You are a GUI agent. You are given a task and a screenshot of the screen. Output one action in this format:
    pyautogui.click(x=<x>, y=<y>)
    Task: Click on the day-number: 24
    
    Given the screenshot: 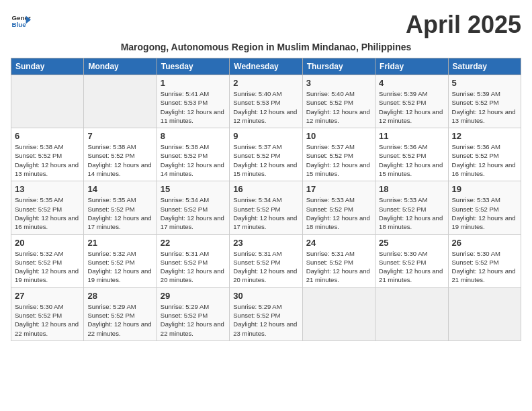 What is the action you would take?
    pyautogui.click(x=339, y=243)
    